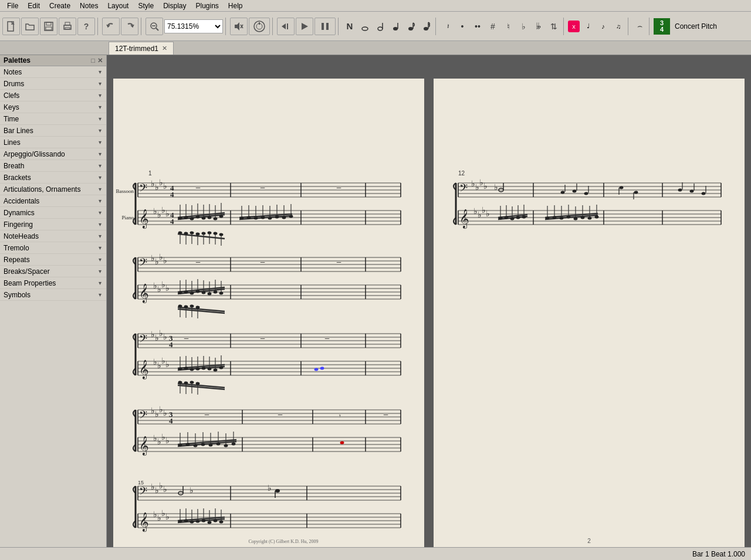  What do you see at coordinates (523, 26) in the screenshot?
I see `accidental-flat: ♭` at bounding box center [523, 26].